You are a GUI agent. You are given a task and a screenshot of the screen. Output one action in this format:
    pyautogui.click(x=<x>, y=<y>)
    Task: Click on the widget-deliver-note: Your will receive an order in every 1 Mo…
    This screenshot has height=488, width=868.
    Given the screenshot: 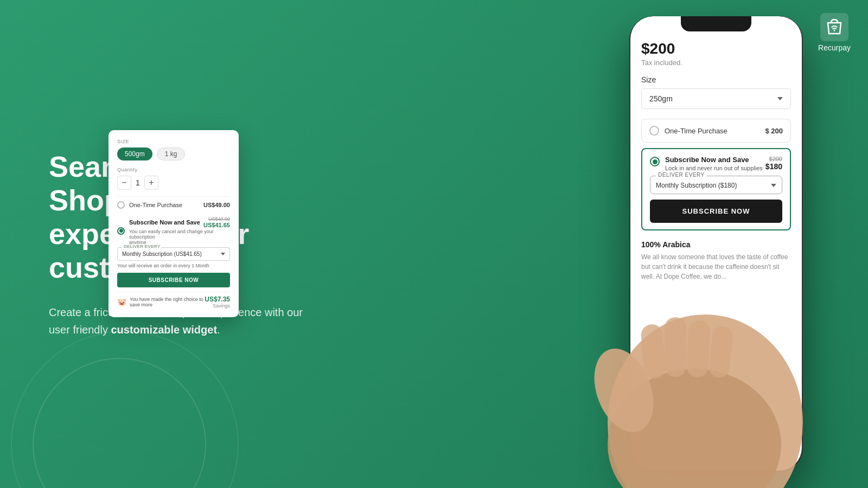 What is the action you would take?
    pyautogui.click(x=174, y=266)
    